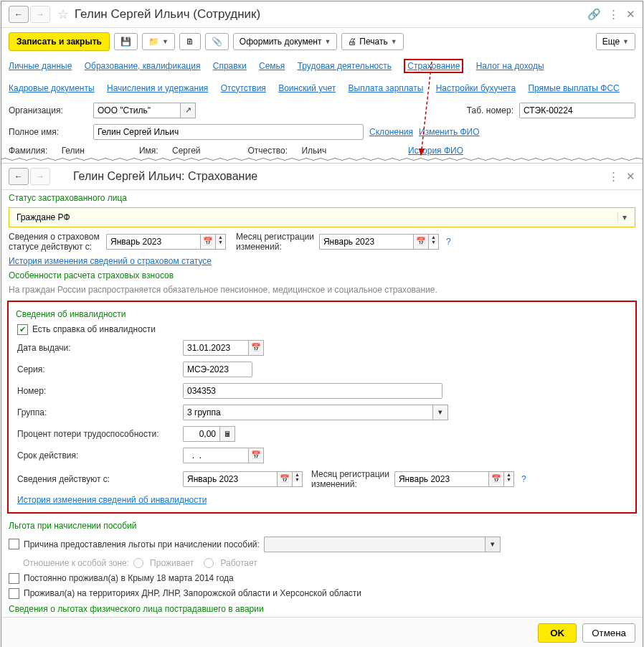 This screenshot has height=647, width=644. What do you see at coordinates (344, 66) in the screenshot?
I see `tab-labor: Трудовая деятельность` at bounding box center [344, 66].